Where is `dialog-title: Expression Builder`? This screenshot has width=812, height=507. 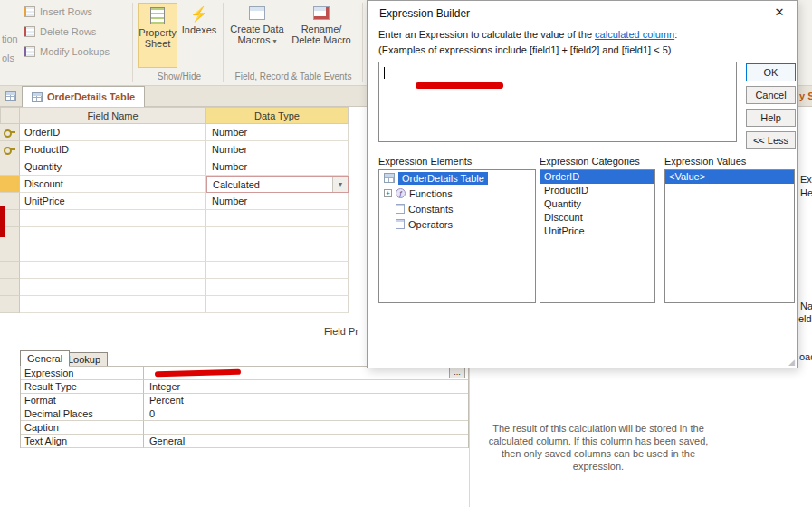
dialog-title: Expression Builder is located at coordinates (425, 14).